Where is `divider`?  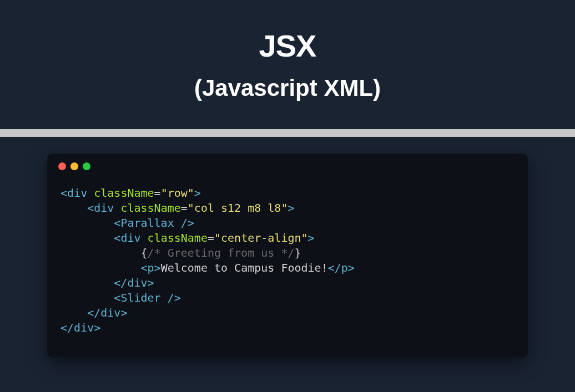 divider is located at coordinates (288, 133).